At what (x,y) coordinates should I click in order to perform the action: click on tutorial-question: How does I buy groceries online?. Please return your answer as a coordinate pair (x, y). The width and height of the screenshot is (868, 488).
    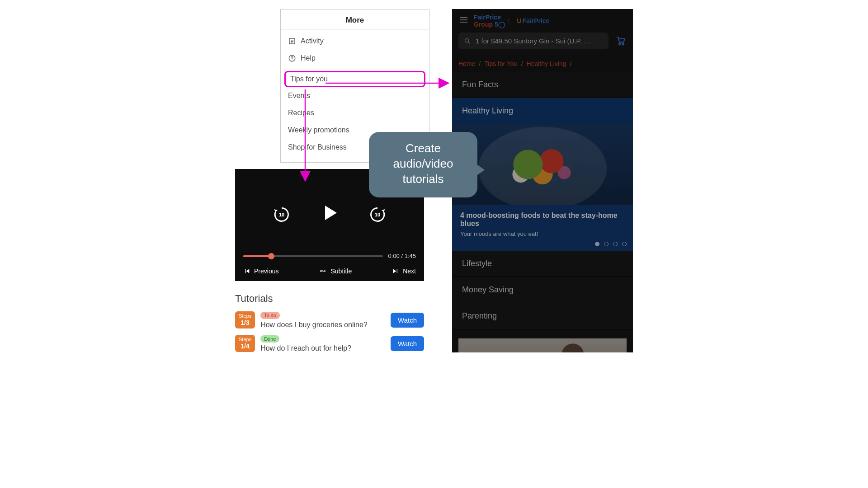
    Looking at the image, I should click on (323, 325).